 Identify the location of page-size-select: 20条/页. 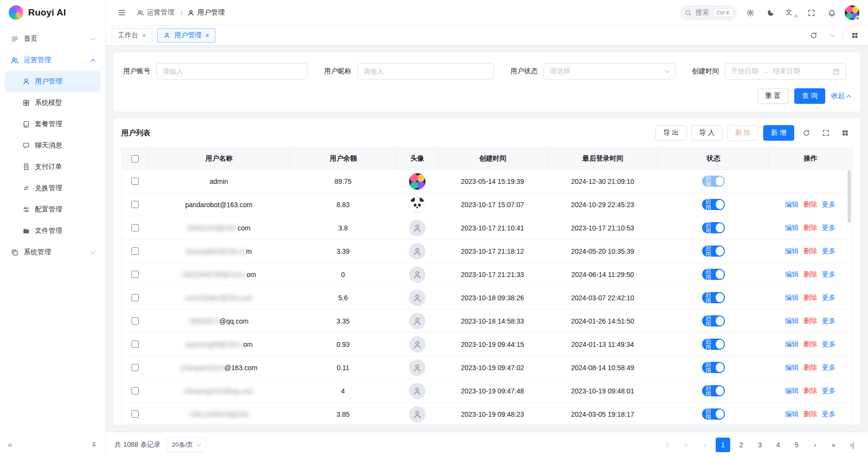
(186, 445).